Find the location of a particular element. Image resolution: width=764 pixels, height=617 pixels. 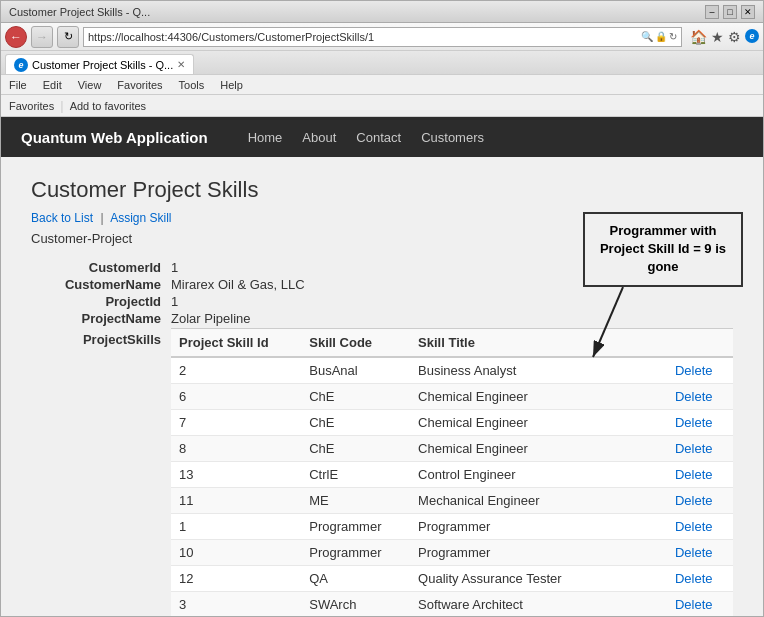

cell-id: 2 is located at coordinates (236, 370).